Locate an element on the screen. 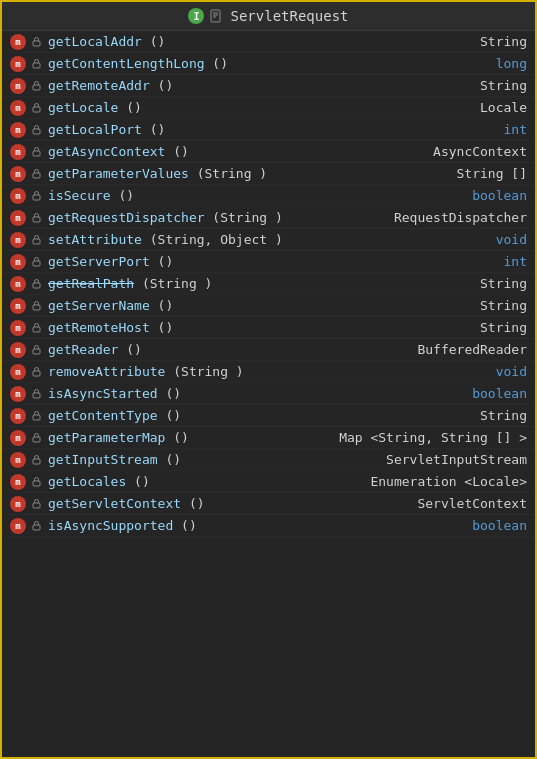 This screenshot has width=537, height=759. method-name: getRealPath (String ) is located at coordinates (264, 284).